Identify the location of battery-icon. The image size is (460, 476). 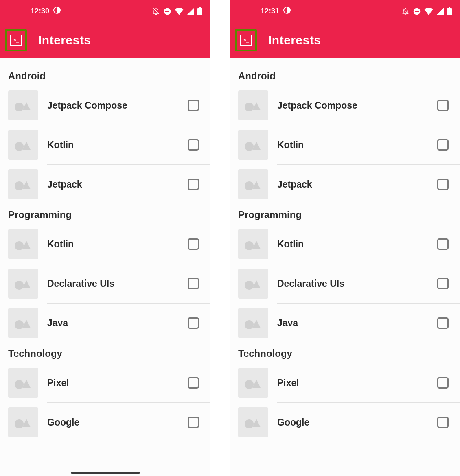
(449, 11).